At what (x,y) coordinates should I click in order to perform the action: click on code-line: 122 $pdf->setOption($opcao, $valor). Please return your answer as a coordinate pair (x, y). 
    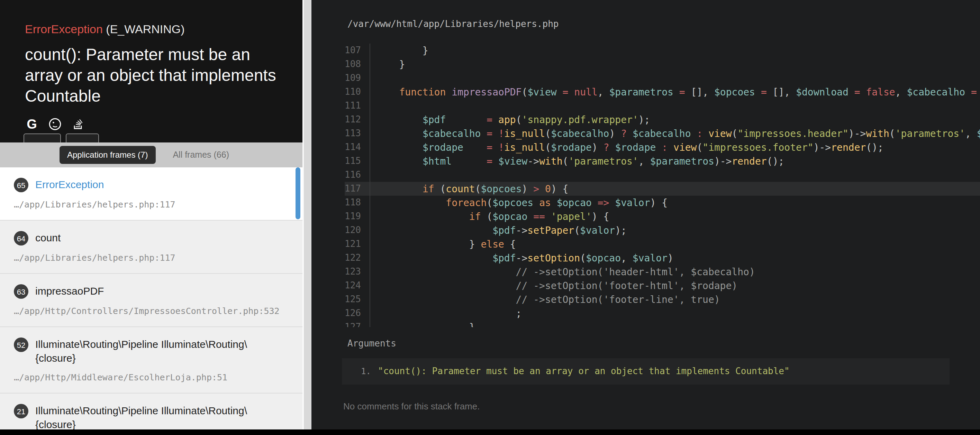
    Looking at the image, I should click on (662, 258).